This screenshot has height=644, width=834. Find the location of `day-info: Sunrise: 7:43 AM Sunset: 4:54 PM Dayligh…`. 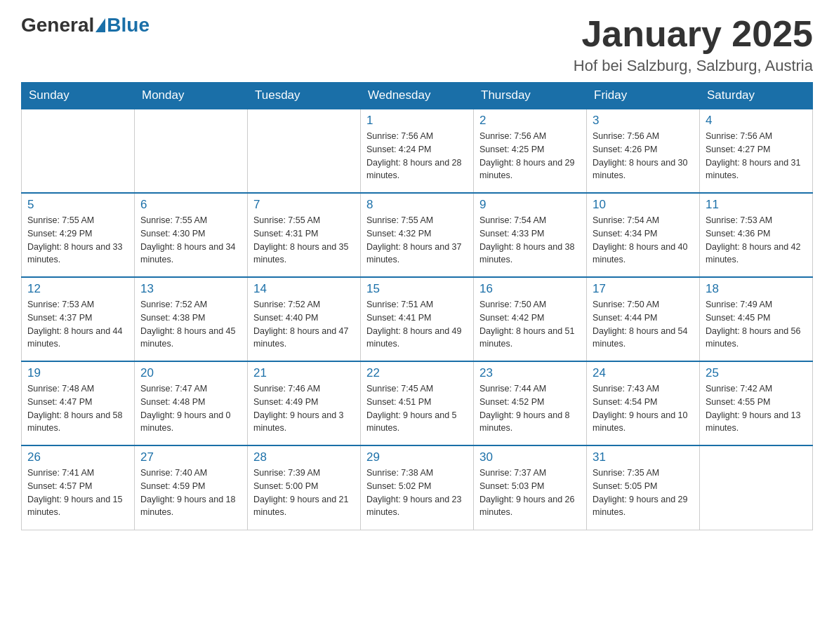

day-info: Sunrise: 7:43 AM Sunset: 4:54 PM Dayligh… is located at coordinates (643, 408).